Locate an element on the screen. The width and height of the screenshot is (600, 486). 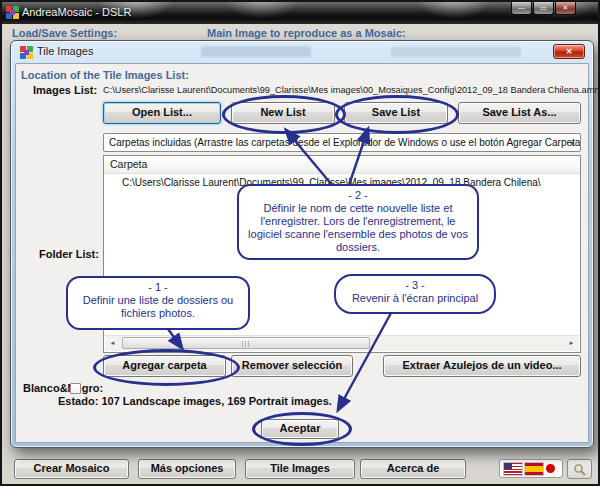
open-list-button: Open List... is located at coordinates (162, 113).